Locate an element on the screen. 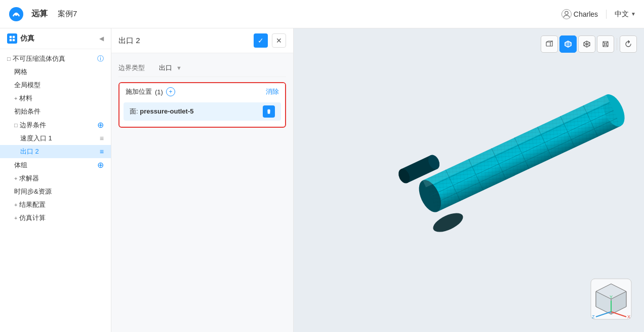 This screenshot has width=644, height=332. sidebar-item-outlet2: 出口 2 ≡ is located at coordinates (56, 152).